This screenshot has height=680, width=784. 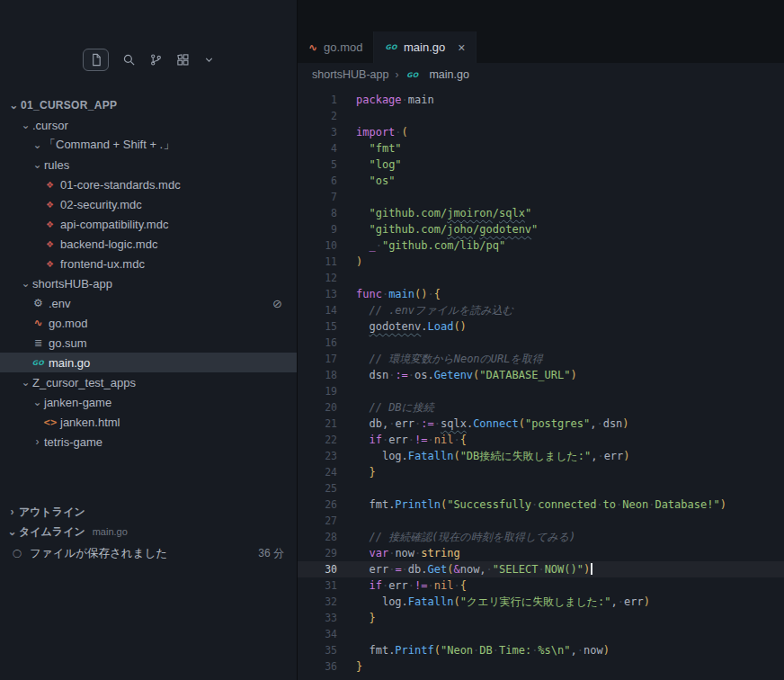 I want to click on code-line: 10 _·"github.com/lib/pq", so click(x=541, y=246).